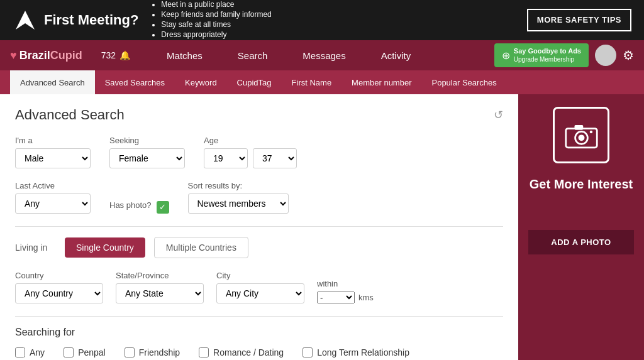 The image size is (644, 360). Describe the element at coordinates (579, 20) in the screenshot. I see `more-safety-button: MORE SAFETY TIPS` at that location.